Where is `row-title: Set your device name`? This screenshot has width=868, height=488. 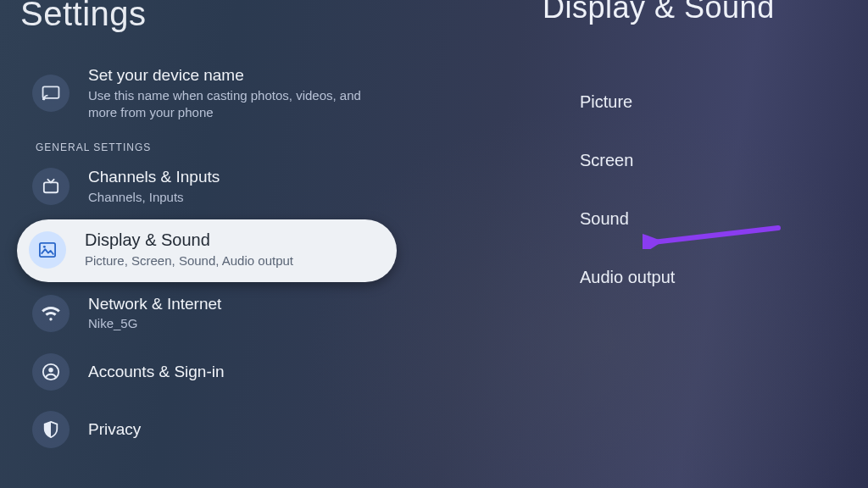
row-title: Set your device name is located at coordinates (228, 75).